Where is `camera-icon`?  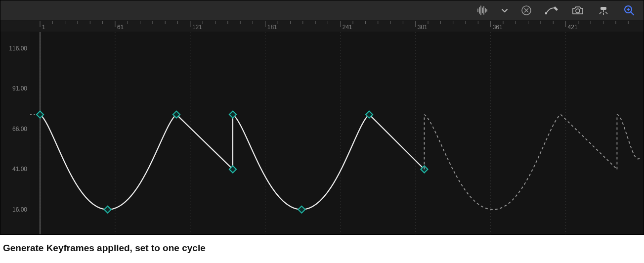 camera-icon is located at coordinates (578, 10).